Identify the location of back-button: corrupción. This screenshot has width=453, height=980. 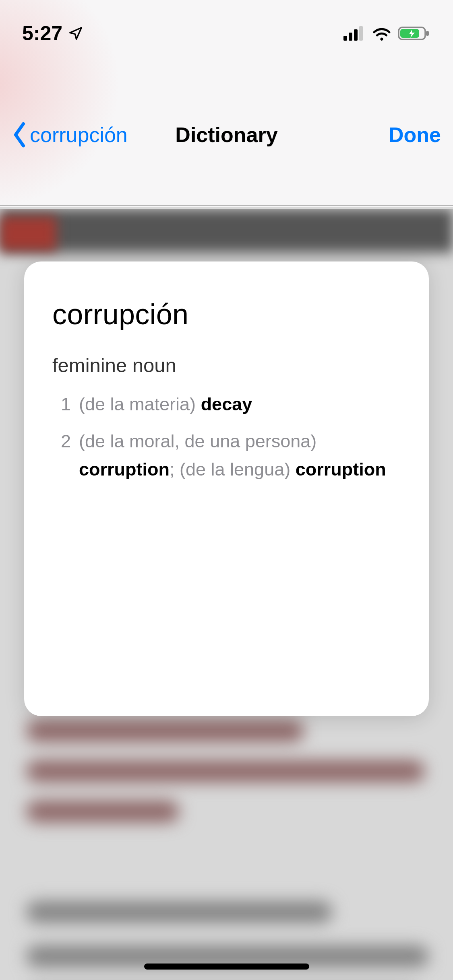
(70, 135).